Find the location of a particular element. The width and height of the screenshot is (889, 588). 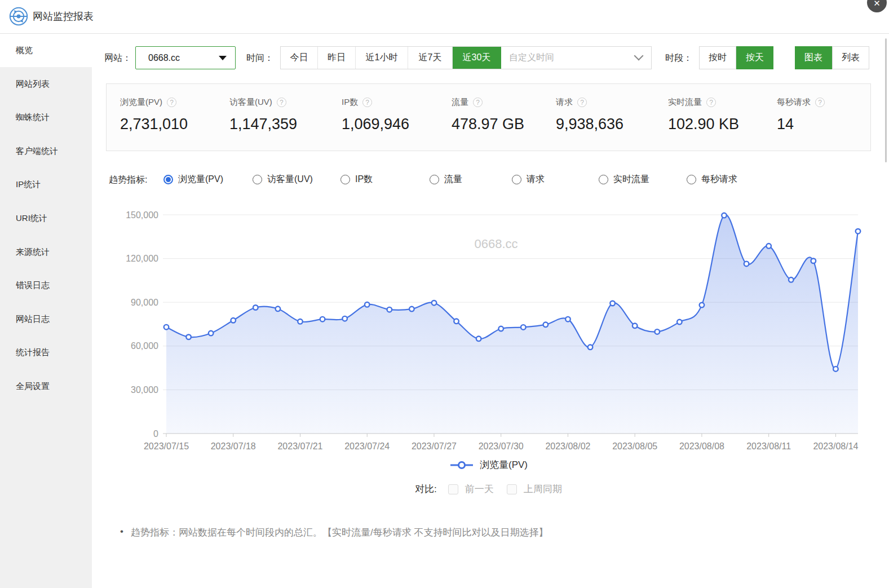

y-axis-tick-label: 150,000 is located at coordinates (142, 215).